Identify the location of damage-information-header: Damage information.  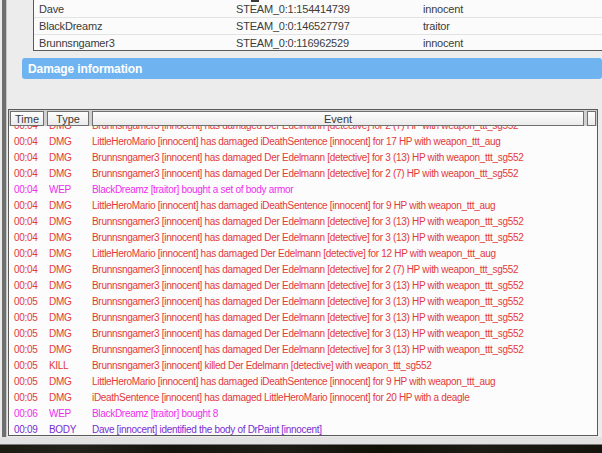
(312, 68).